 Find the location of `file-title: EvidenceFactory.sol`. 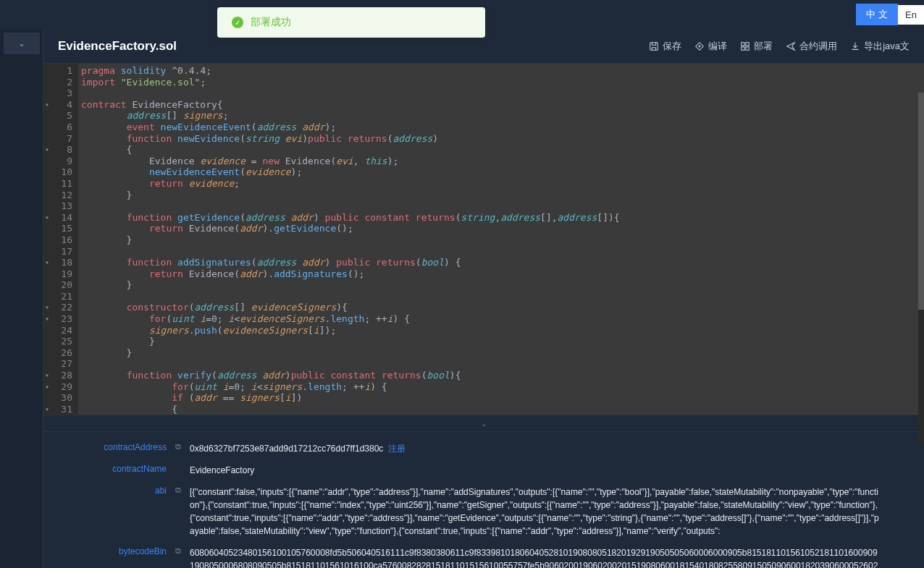

file-title: EvidenceFactory.sol is located at coordinates (117, 46).